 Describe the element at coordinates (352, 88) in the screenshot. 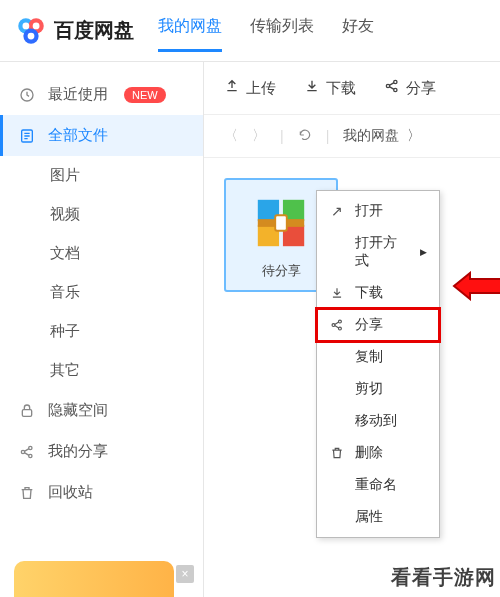

I see `toolbar: 上传 下载 分享` at that location.